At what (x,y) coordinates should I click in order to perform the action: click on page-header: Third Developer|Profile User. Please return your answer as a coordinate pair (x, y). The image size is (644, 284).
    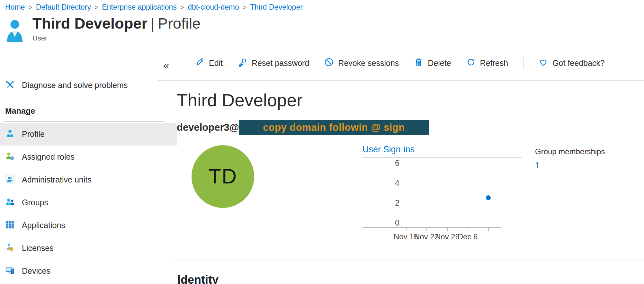
    Looking at the image, I should click on (322, 29).